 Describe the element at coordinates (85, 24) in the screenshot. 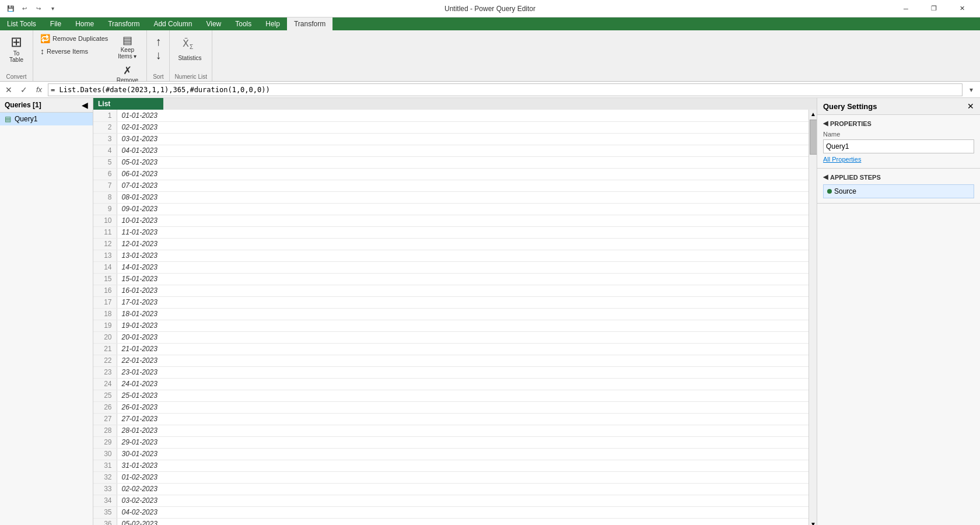

I see `tab-home: Home` at that location.